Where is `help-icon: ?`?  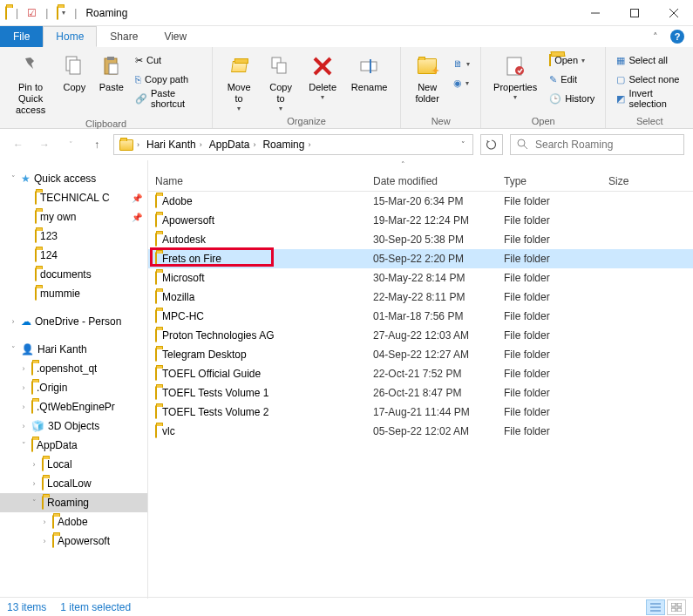
help-icon: ? is located at coordinates (677, 37).